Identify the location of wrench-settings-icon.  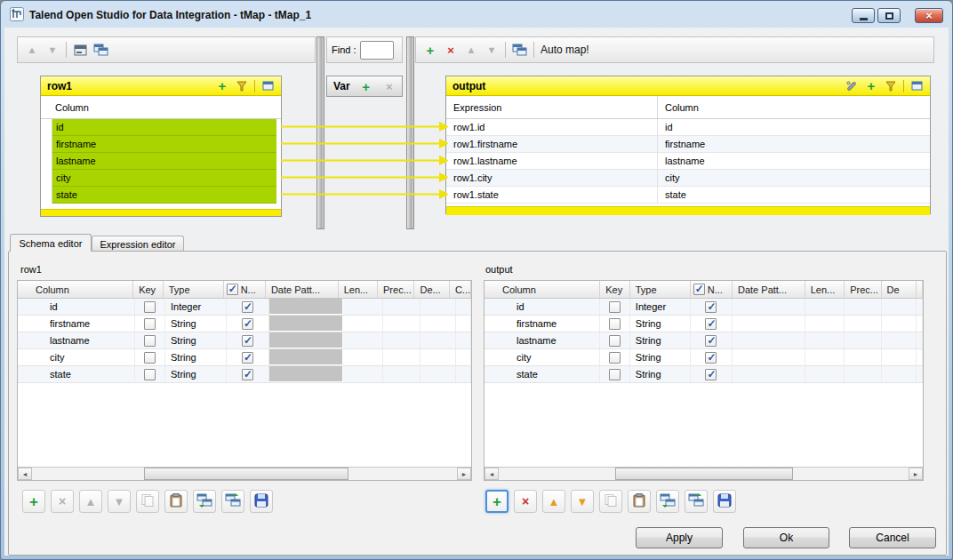
(852, 86).